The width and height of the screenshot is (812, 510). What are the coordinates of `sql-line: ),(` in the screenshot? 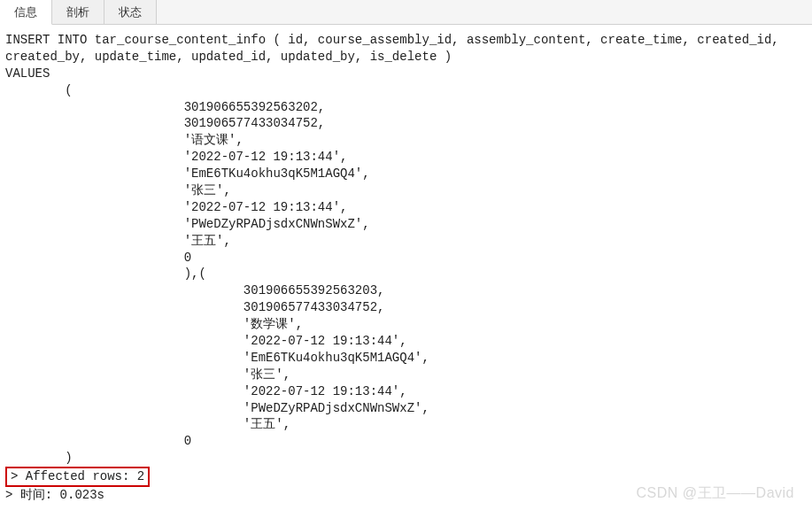 It's located at (106, 274).